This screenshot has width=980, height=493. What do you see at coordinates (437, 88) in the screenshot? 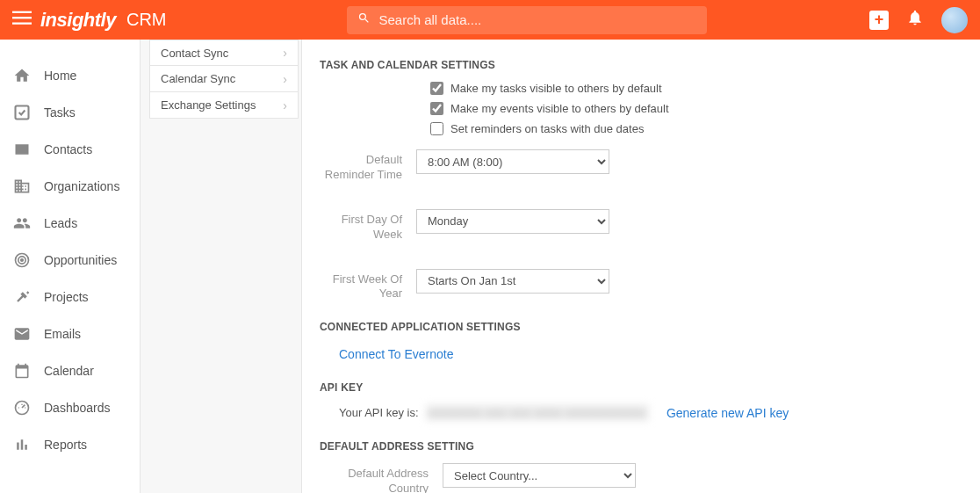
I see `checkbox-tasks-visible` at bounding box center [437, 88].